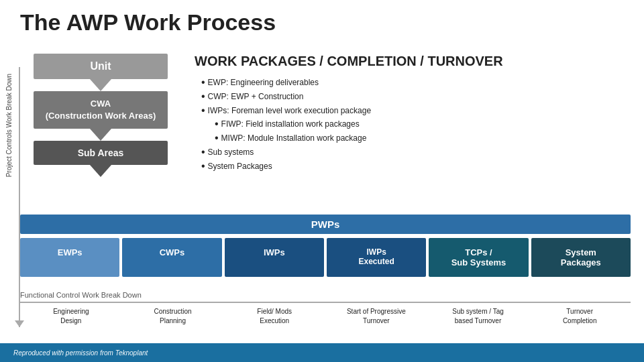 This screenshot has width=644, height=362. What do you see at coordinates (416, 153) in the screenshot?
I see `bullet-subsys: • Sub systems` at bounding box center [416, 153].